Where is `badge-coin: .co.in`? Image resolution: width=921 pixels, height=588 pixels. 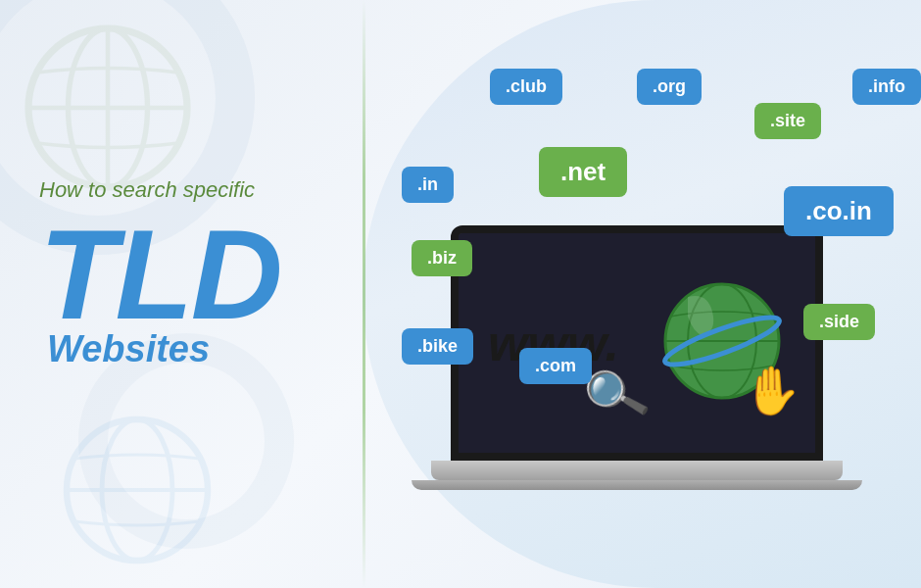 badge-coin: .co.in is located at coordinates (839, 212).